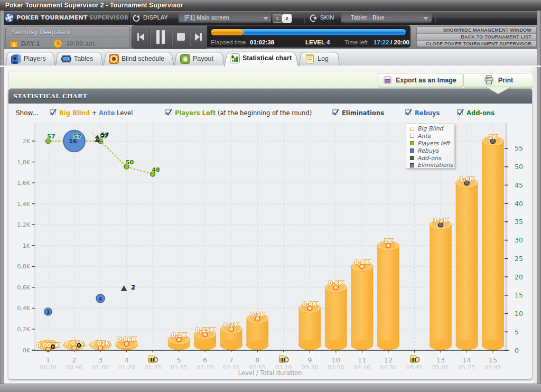  Describe the element at coordinates (441, 360) in the screenshot. I see `svg-text: 13` at that location.